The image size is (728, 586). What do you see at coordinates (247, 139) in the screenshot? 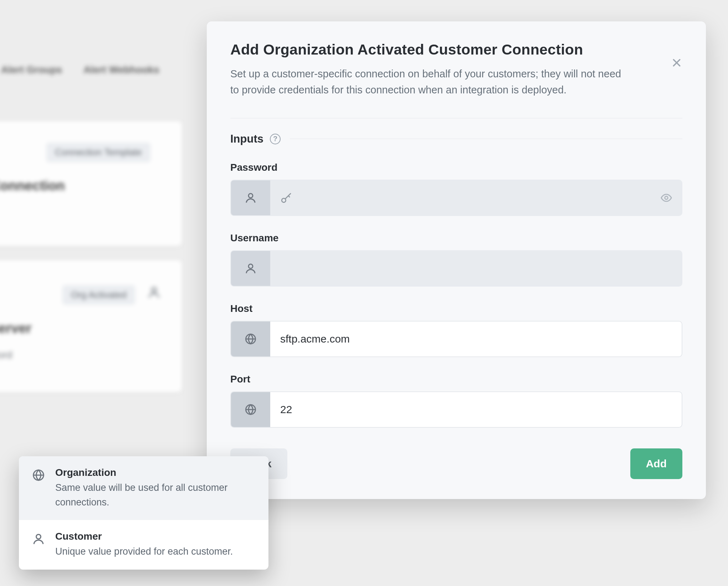
I see `section-title: Inputs` at bounding box center [247, 139].